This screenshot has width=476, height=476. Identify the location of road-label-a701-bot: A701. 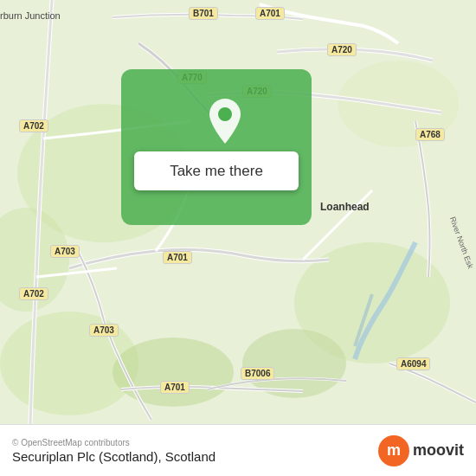
(175, 388).